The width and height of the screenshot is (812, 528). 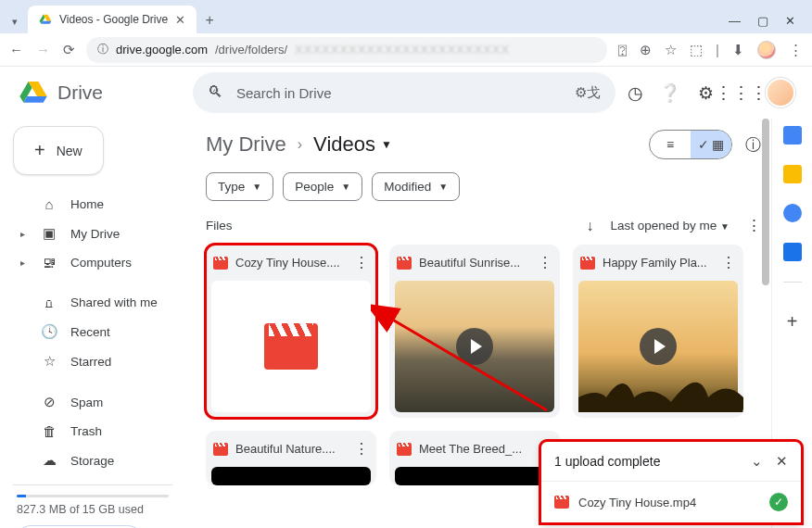 What do you see at coordinates (93, 432) in the screenshot?
I see `sidebar-item-trash: 🗑Trash` at bounding box center [93, 432].